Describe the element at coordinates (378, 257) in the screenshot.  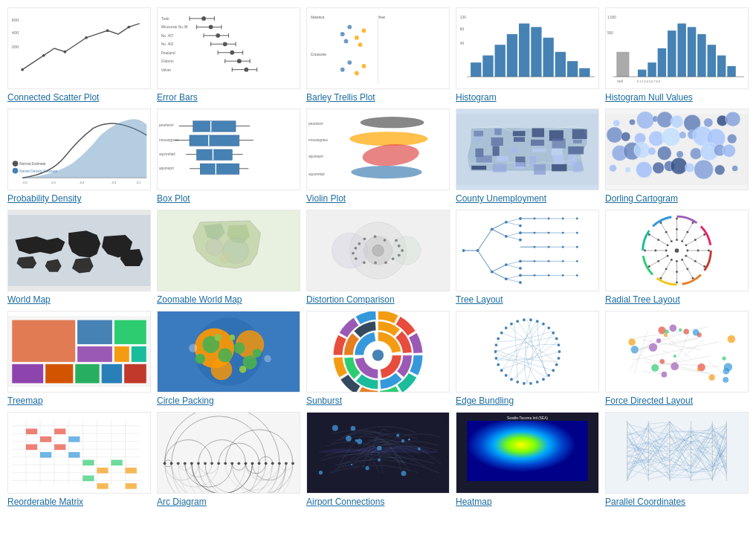
I see `chart-cell-distortion-comparison: Distortion Comparison` at that location.